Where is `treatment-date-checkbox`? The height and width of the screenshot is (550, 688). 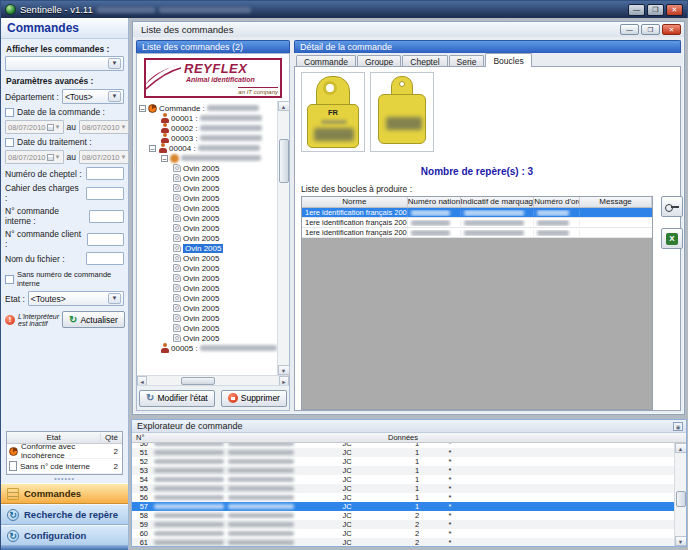 treatment-date-checkbox is located at coordinates (10, 142).